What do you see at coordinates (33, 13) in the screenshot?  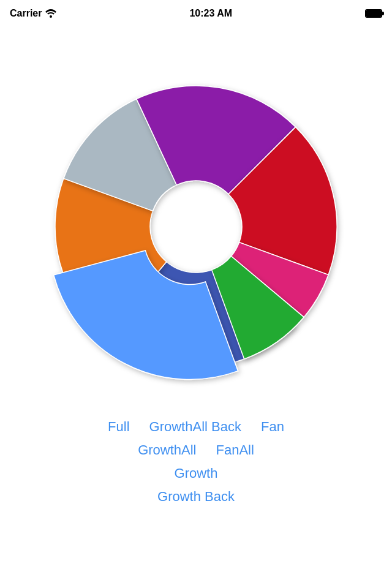 I see `carrier-info: Carrier` at bounding box center [33, 13].